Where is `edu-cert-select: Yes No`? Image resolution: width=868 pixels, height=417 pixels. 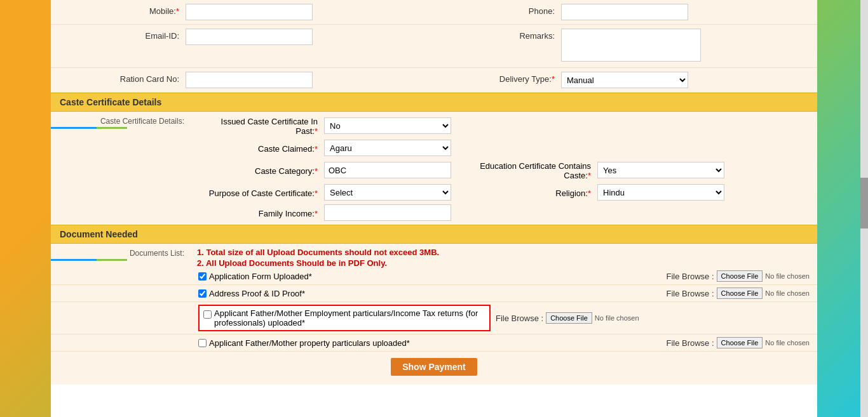
edu-cert-select: Yes No is located at coordinates (661, 170).